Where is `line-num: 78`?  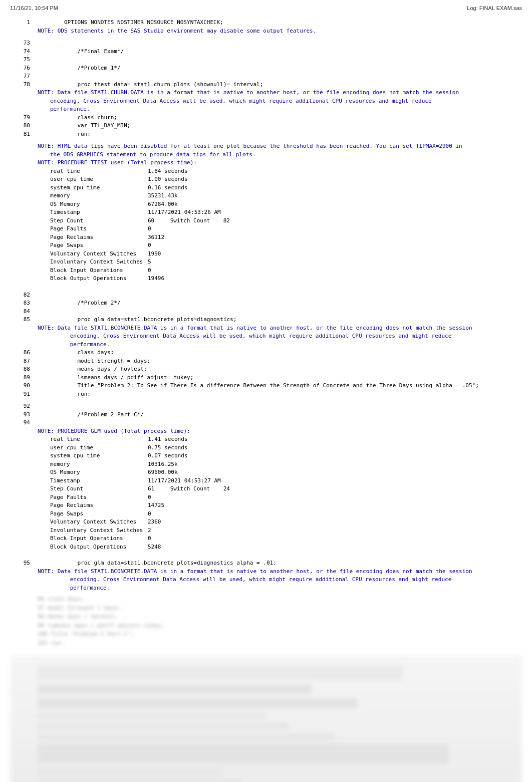
line-num: 78 is located at coordinates (24, 85).